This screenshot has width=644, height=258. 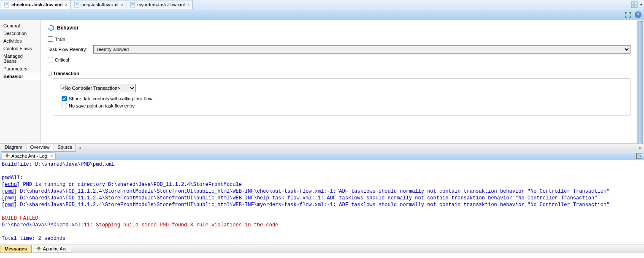 I want to click on sidenav-item: Control Flows, so click(x=20, y=48).